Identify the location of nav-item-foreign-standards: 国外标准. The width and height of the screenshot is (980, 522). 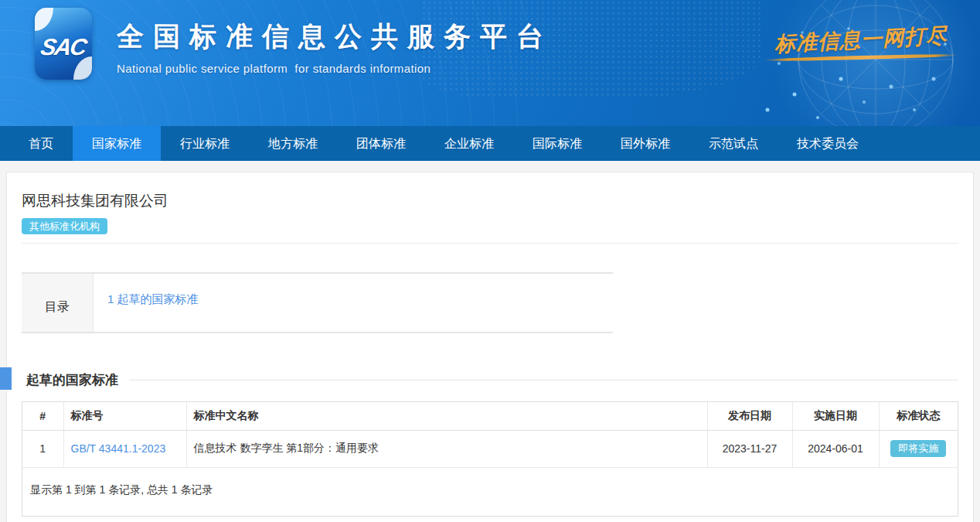
(645, 144).